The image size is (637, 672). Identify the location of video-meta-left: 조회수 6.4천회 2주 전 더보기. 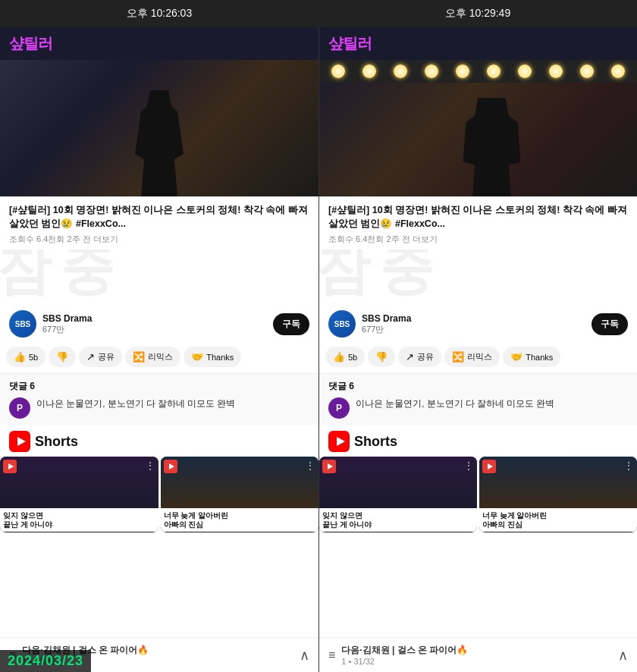
(159, 240).